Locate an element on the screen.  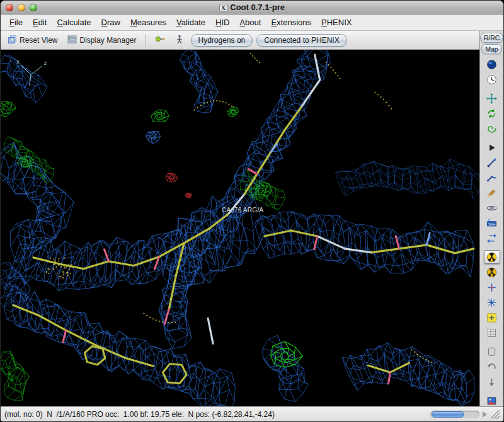
reset-view-icon is located at coordinates (13, 40).